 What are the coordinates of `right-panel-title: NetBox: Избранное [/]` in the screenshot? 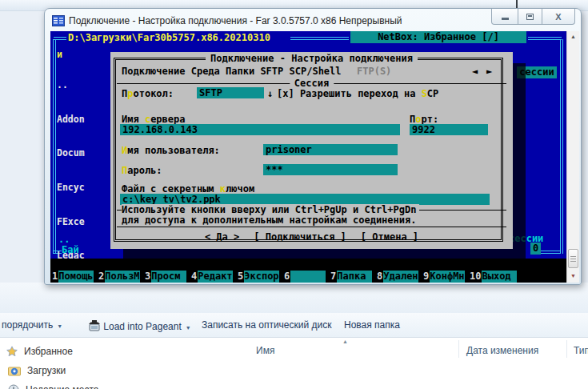 It's located at (438, 37).